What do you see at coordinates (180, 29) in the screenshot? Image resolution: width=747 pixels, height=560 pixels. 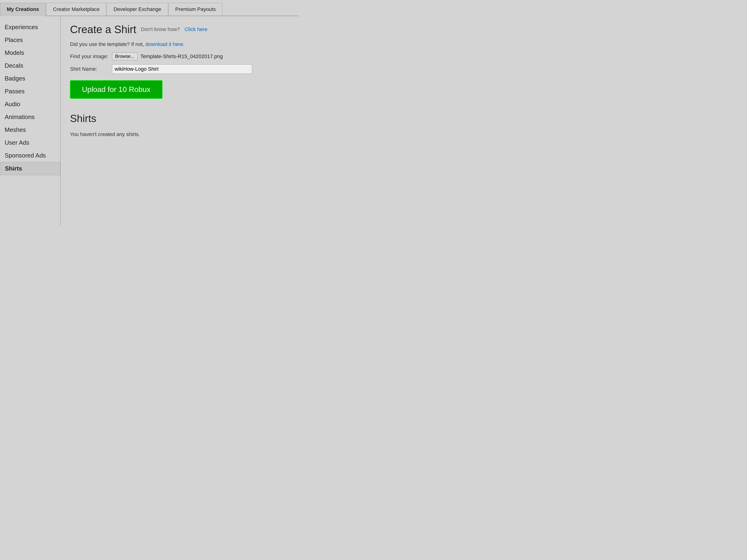 I see `create-shirt-header: Create a Shirt Don't know how? Click her…` at bounding box center [180, 29].